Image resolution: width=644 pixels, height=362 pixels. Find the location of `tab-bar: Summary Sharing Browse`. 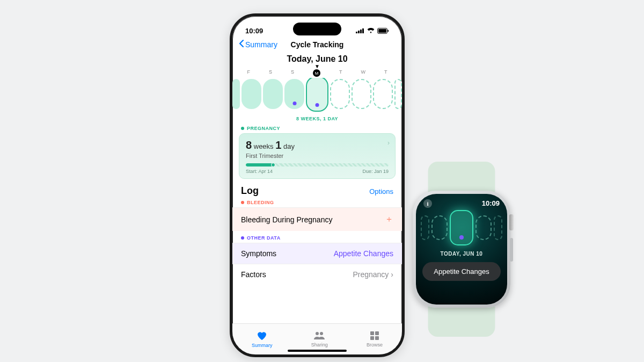

tab-bar: Summary Sharing Browse is located at coordinates (317, 339).